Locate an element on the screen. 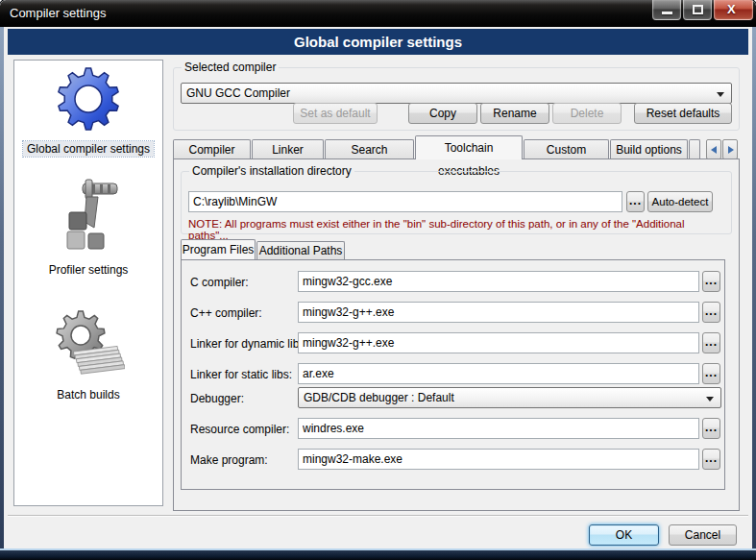 This screenshot has width=756, height=560. close-button: X is located at coordinates (734, 10).